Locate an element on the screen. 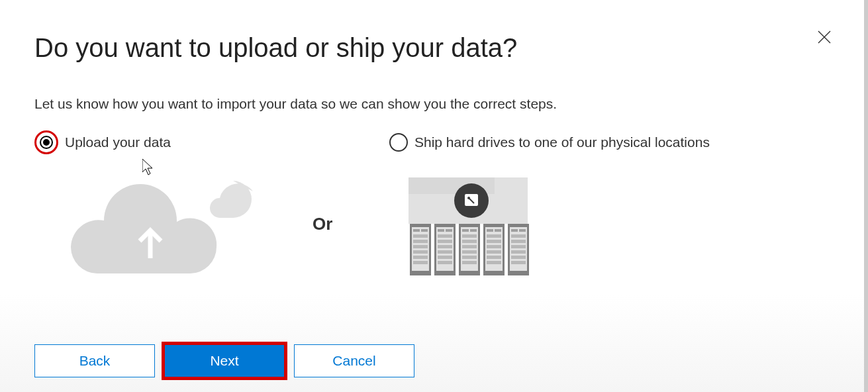 The width and height of the screenshot is (868, 392). page-subtitle: Let us know how you want to import your … is located at coordinates (434, 104).